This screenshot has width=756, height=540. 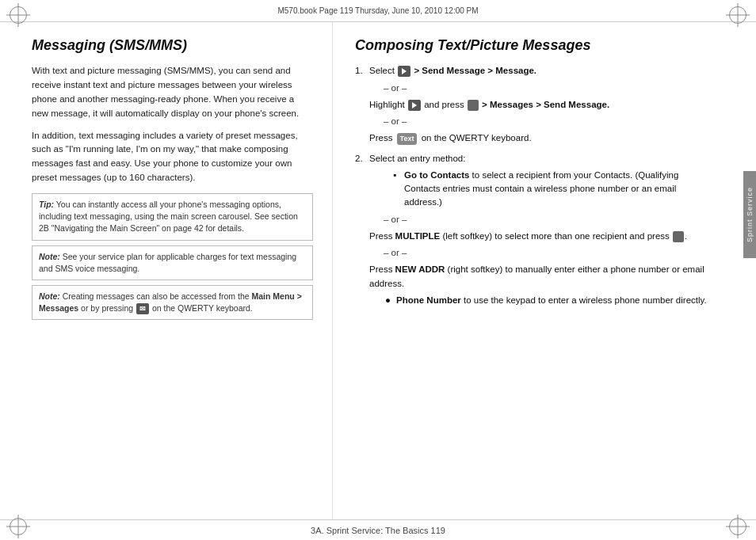 What do you see at coordinates (555, 189) in the screenshot?
I see `bullet1: ▪ Go to Contacts to select a recipient f…` at bounding box center [555, 189].